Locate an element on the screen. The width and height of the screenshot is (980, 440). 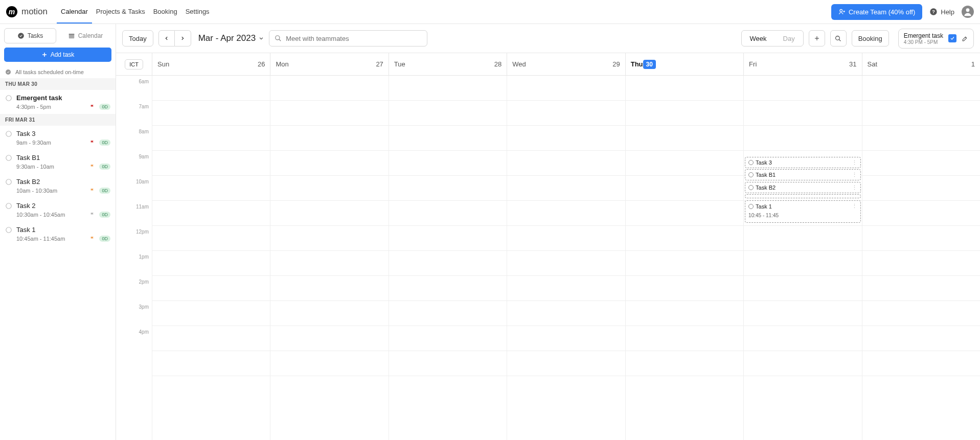
task-time: 9:30am - 10am is located at coordinates (53, 167).